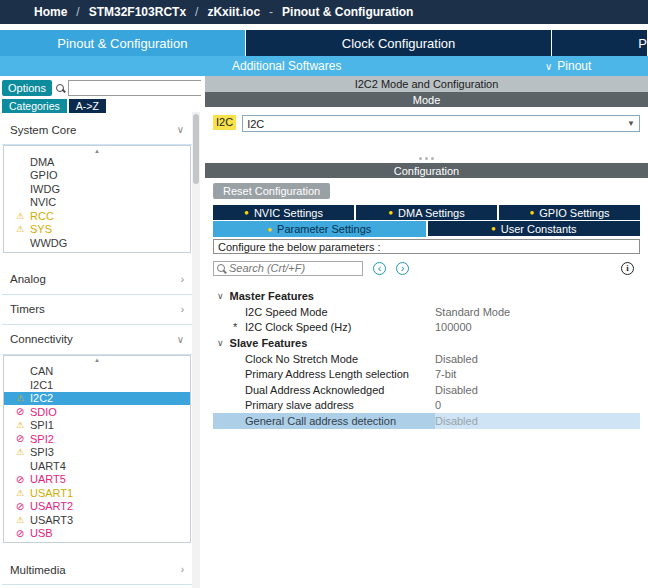 The image size is (648, 588). Describe the element at coordinates (402, 268) in the screenshot. I see `forward-button: ›` at that location.